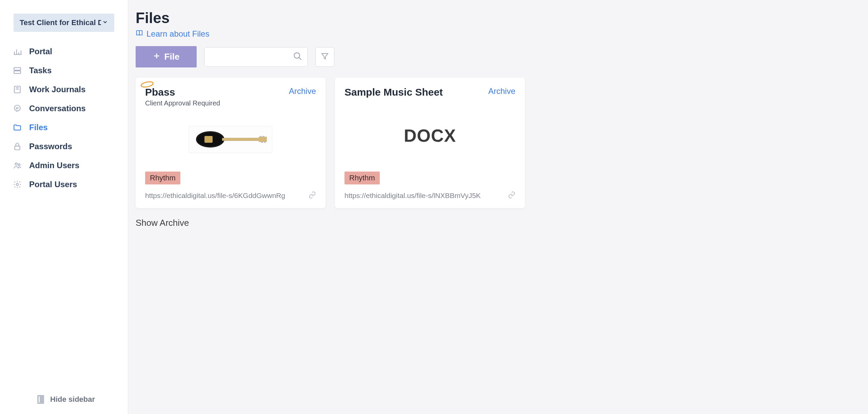  I want to click on sidebar-item-label: Conversations, so click(58, 109).